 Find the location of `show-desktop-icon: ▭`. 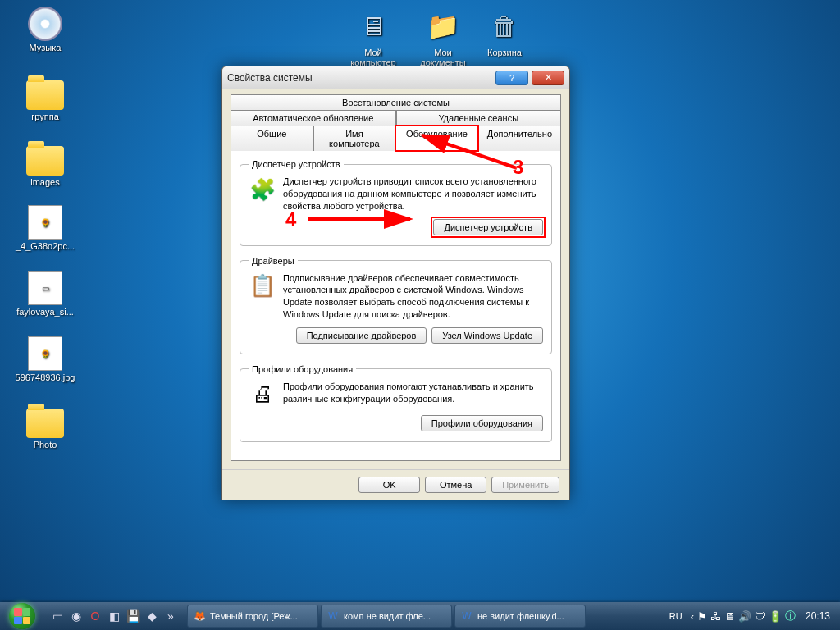

show-desktop-icon: ▭ is located at coordinates (57, 616).